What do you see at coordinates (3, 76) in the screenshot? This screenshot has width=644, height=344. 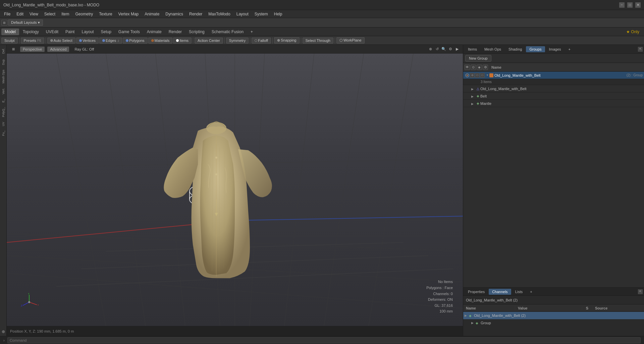 I see `sidebar-tab-meshops: Mesh Ops` at bounding box center [3, 76].